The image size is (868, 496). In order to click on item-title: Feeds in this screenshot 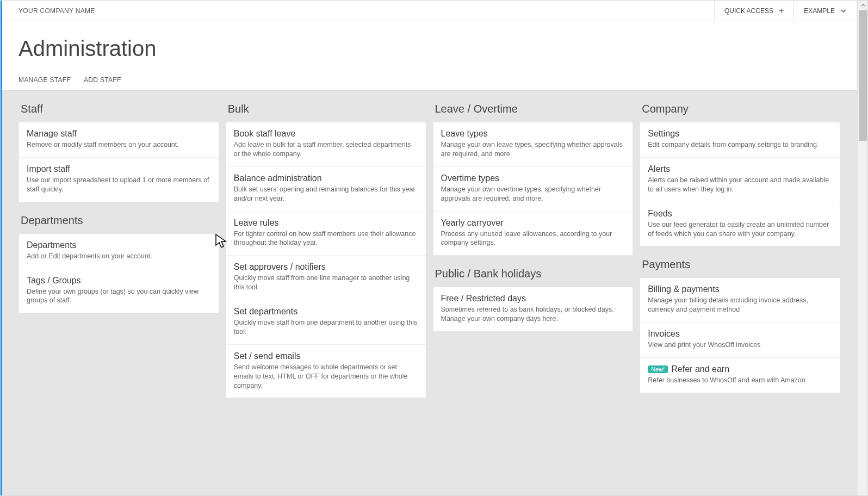, I will do `click(740, 214)`.